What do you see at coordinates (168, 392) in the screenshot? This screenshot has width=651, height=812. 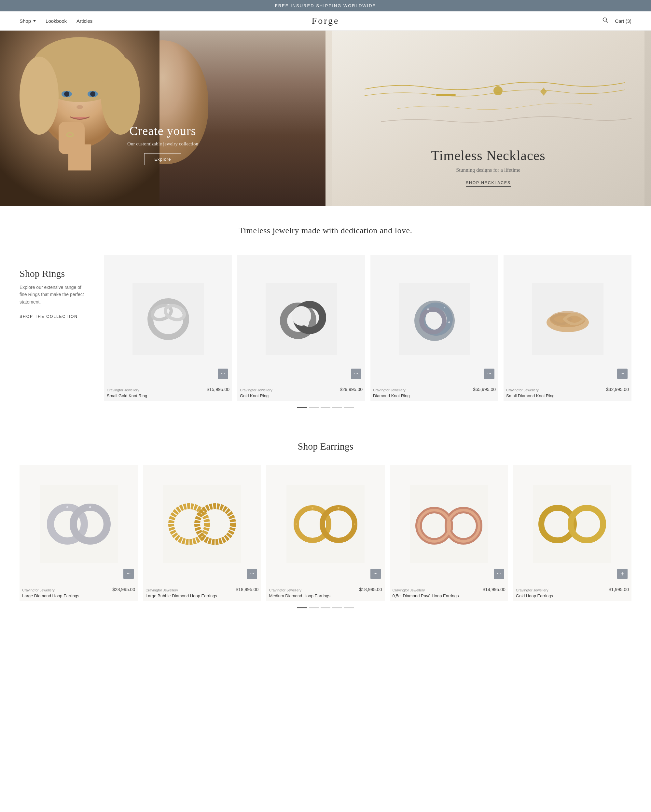 I see `ring-card-1-info: Cravingfor Jewellery $15,995.00 Small Go…` at bounding box center [168, 392].